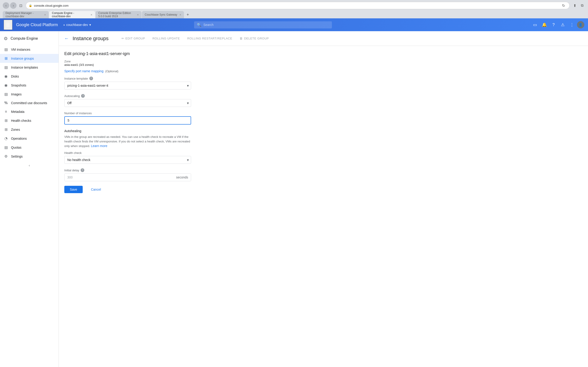 The width and height of the screenshot is (588, 367). I want to click on more-options-button: ⋮, so click(572, 25).